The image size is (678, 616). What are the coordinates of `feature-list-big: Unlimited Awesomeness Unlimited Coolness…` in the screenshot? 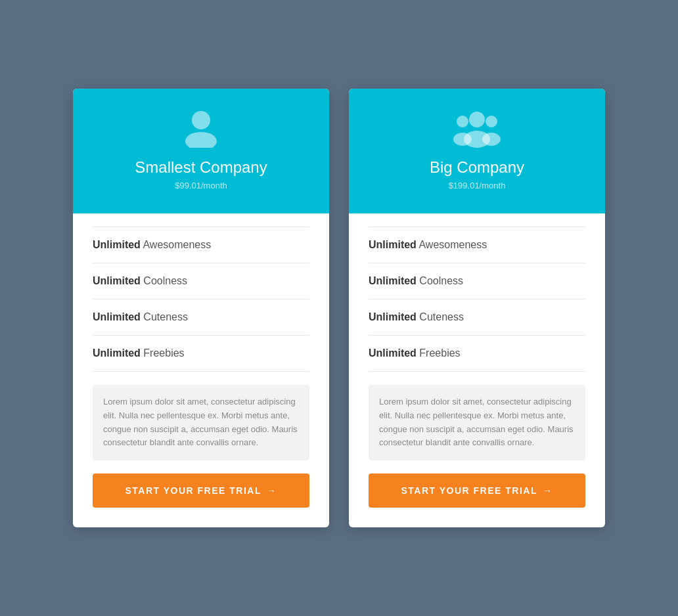 It's located at (477, 299).